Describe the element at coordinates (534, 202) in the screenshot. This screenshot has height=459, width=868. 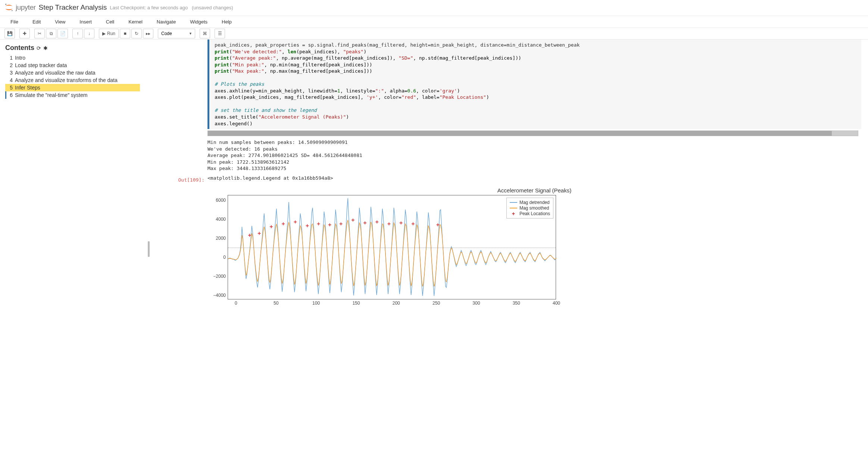
I see `legend-label-0: Mag detrended` at that location.